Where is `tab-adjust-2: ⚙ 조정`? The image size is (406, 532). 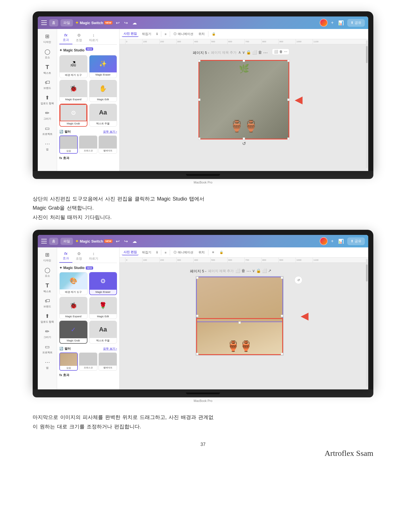
tab-adjust-2: ⚙ 조정 is located at coordinates (79, 256).